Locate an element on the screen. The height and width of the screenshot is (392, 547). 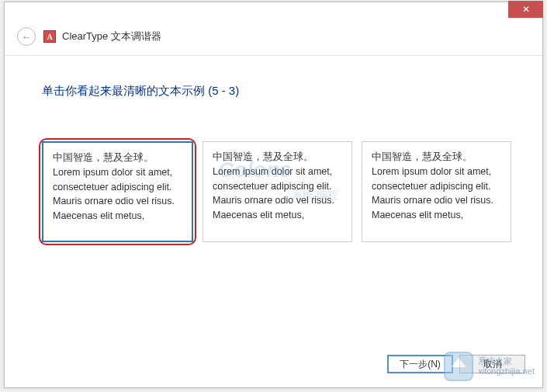
back-button: ← is located at coordinates (26, 36).